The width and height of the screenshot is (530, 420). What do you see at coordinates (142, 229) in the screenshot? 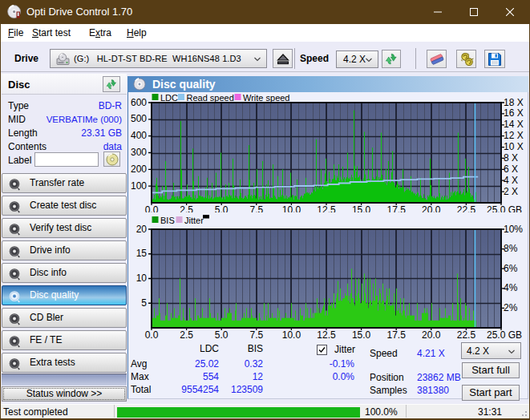
I see `svg-text: 20` at bounding box center [142, 229].